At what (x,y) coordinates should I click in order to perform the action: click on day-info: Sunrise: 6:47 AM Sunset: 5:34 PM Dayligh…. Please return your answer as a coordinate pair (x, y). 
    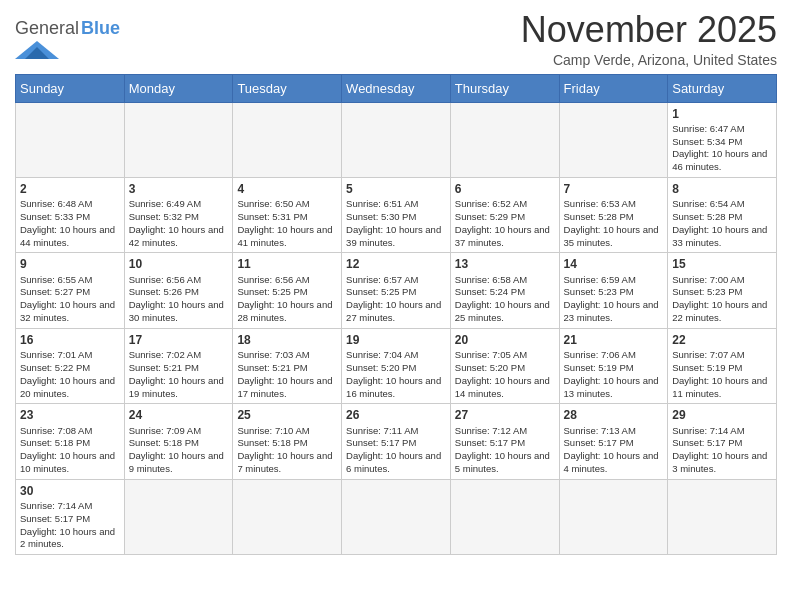
    Looking at the image, I should click on (722, 148).